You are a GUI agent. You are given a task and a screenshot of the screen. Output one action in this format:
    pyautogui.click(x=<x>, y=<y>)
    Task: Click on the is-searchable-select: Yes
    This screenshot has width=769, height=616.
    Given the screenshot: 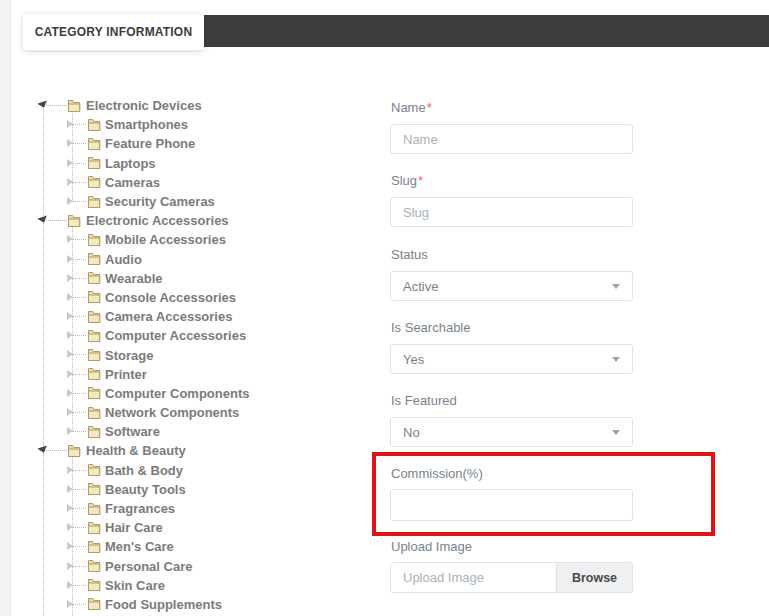 What is the action you would take?
    pyautogui.click(x=512, y=359)
    